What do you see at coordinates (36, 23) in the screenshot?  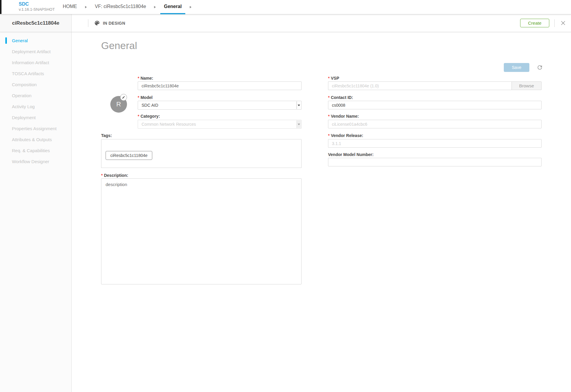 I see `entity-name: ciResbc5c1c11804e` at bounding box center [36, 23].